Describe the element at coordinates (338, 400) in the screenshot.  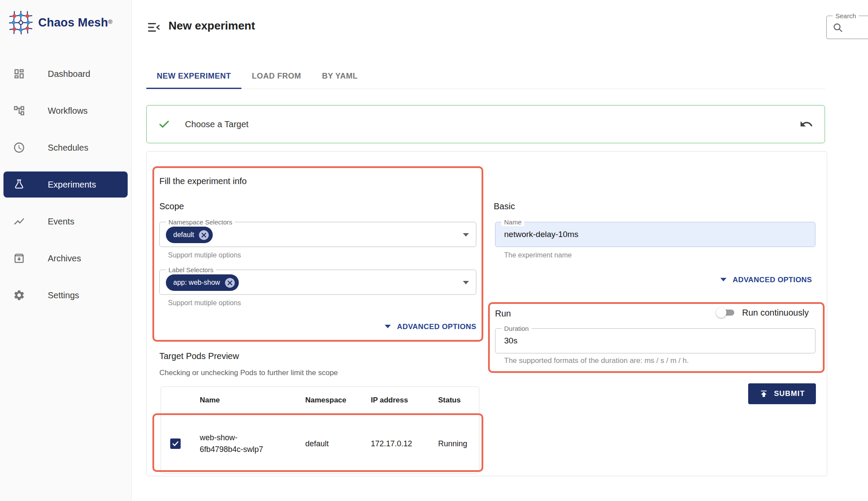
I see `col-header-namespace: Namespace` at that location.